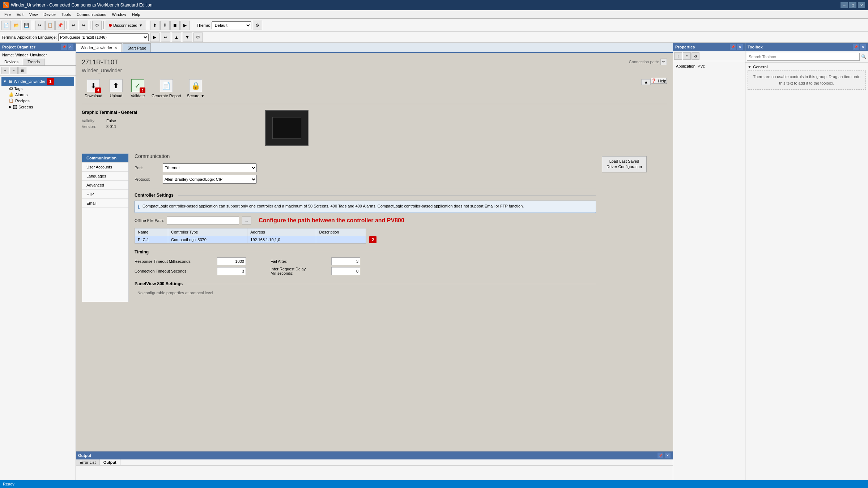 The height and width of the screenshot is (488, 868). I want to click on tab-devices: Devices, so click(12, 62).